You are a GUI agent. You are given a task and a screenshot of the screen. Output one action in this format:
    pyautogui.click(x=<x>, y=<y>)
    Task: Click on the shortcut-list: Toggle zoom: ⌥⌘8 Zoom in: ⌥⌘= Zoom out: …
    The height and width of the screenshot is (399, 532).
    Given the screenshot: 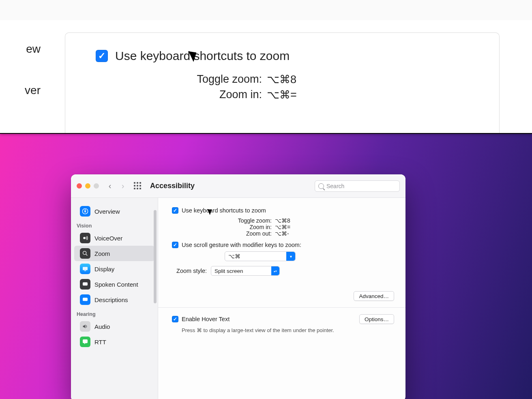 What is the action you would take?
    pyautogui.click(x=313, y=227)
    